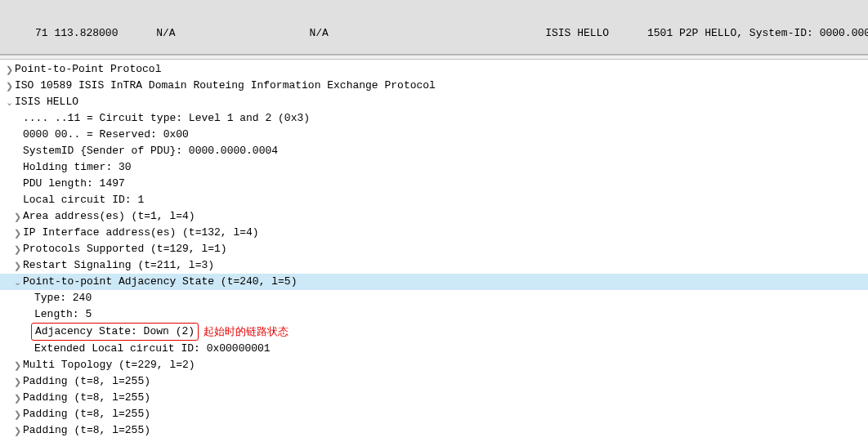 Image resolution: width=868 pixels, height=442 pixels. Describe the element at coordinates (47, 102) in the screenshot. I see `tree-label: ISIS HELLO` at that location.